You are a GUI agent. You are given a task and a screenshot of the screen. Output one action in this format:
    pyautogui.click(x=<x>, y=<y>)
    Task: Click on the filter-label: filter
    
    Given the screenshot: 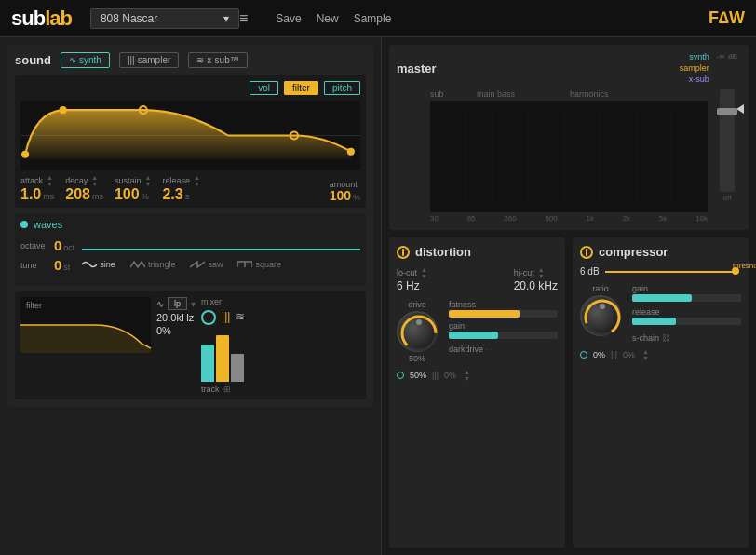 What is the action you would take?
    pyautogui.click(x=34, y=305)
    